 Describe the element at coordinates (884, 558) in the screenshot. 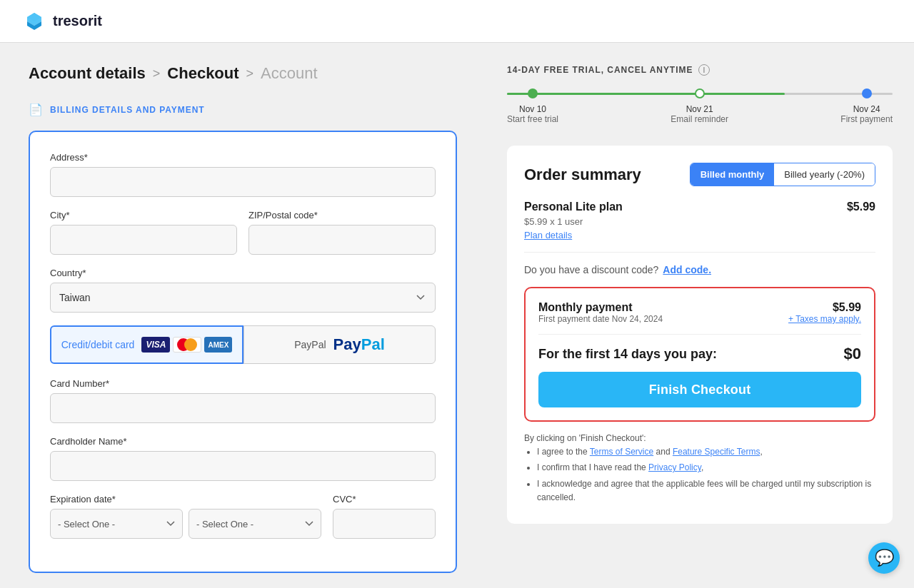

I see `chat-icon: 💬` at that location.